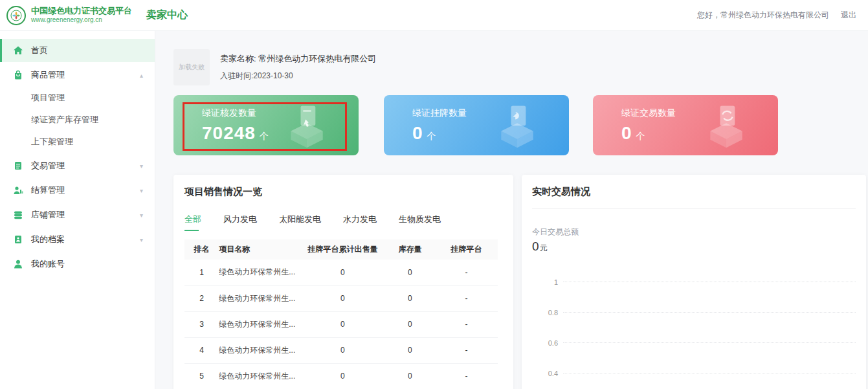 The width and height of the screenshot is (868, 389). What do you see at coordinates (694, 328) in the screenshot?
I see `realtime-chart: 1 0.8 0.6 0.4` at bounding box center [694, 328].